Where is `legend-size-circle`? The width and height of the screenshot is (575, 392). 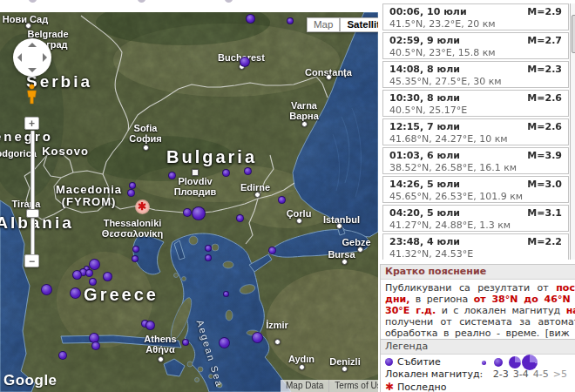 legend-size-circle is located at coordinates (498, 362).